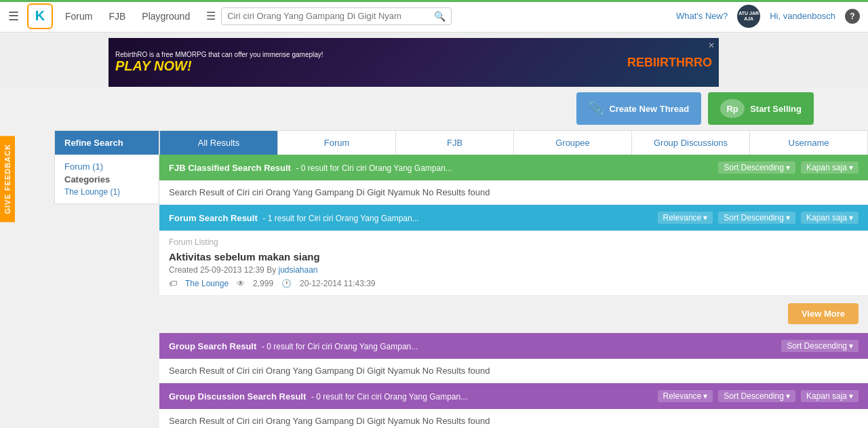 The width and height of the screenshot is (868, 428). I want to click on sidebar-categories-label: Categories, so click(107, 179).